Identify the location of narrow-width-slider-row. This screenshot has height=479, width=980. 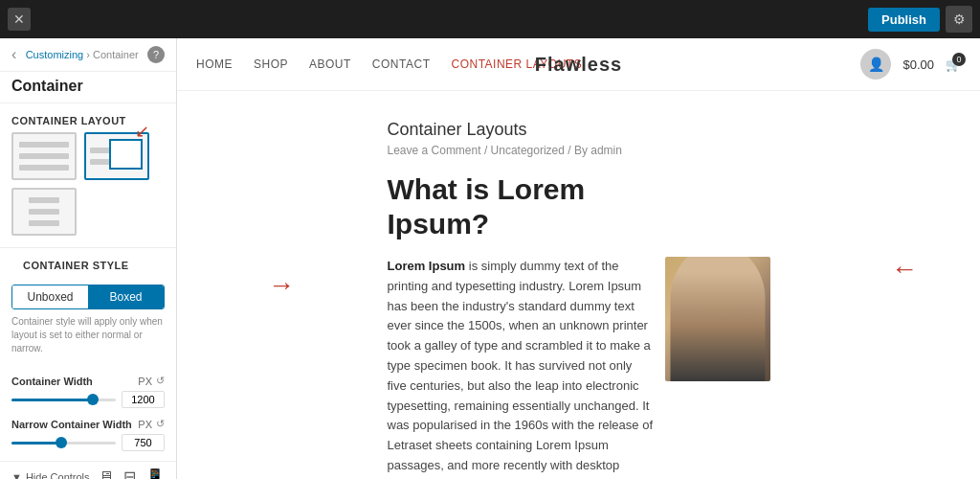
(88, 443).